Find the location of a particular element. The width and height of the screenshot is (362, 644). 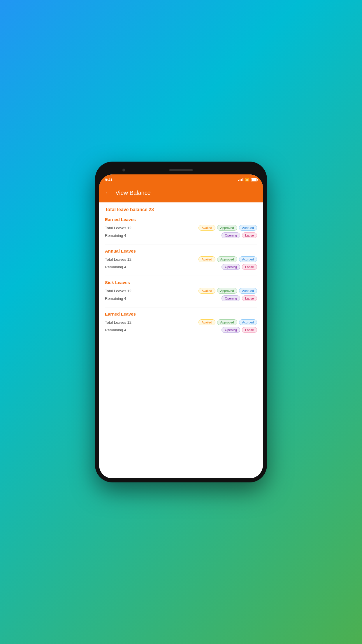

badge-lapse-1-1-1: Lapse is located at coordinates (249, 267).